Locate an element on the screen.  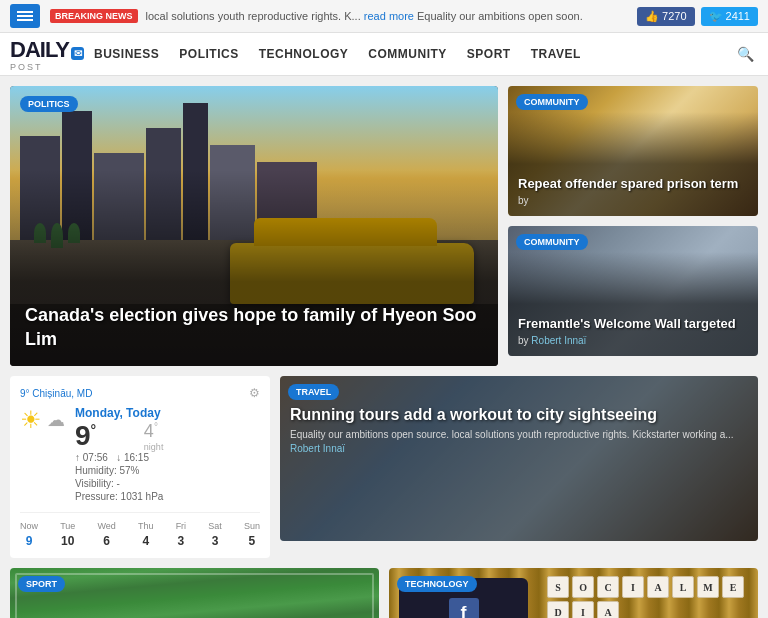
twitter-button: 🐦 2411 is located at coordinates (730, 16).